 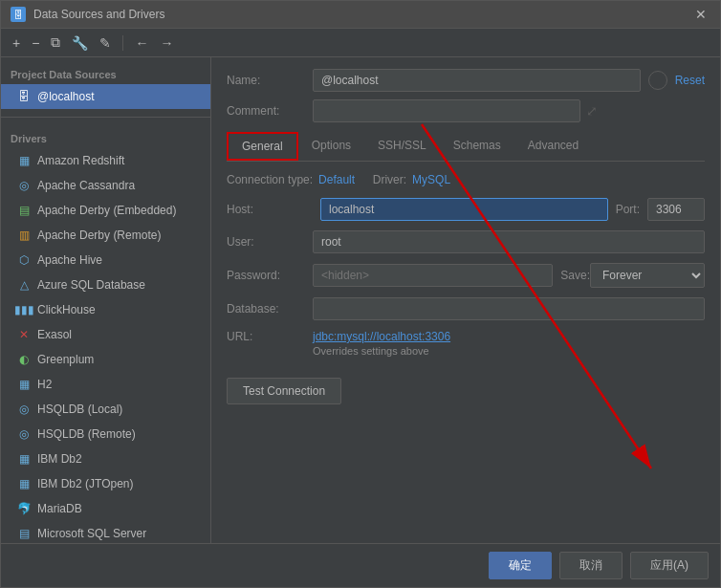 I want to click on comment-row: Comment: ⤢, so click(x=466, y=111).